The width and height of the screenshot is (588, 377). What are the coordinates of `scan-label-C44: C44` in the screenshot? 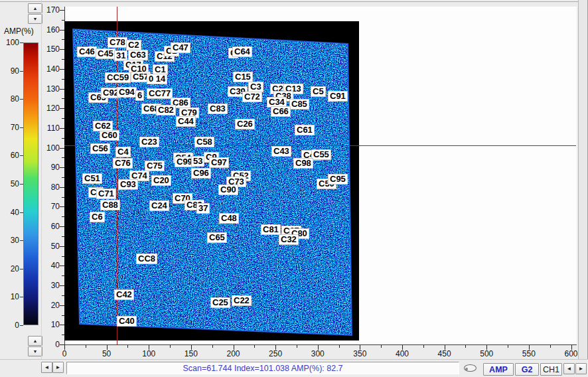 It's located at (186, 121).